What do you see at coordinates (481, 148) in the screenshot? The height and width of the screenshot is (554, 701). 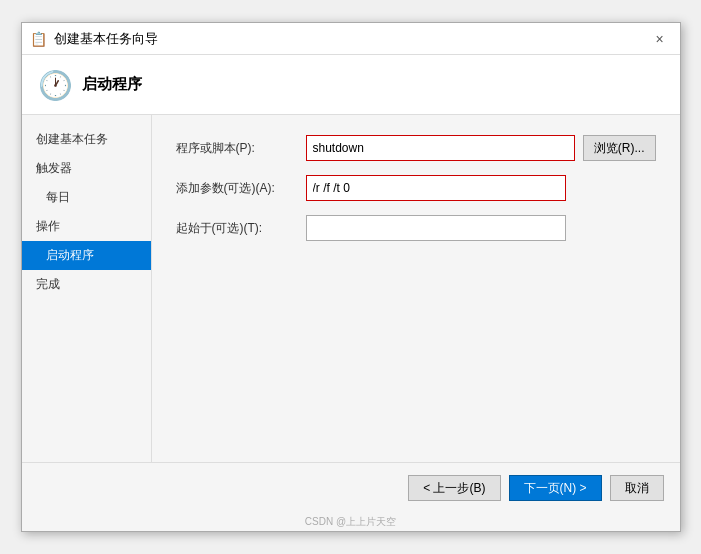 I see `program-input-group: 浏览(R)...` at bounding box center [481, 148].